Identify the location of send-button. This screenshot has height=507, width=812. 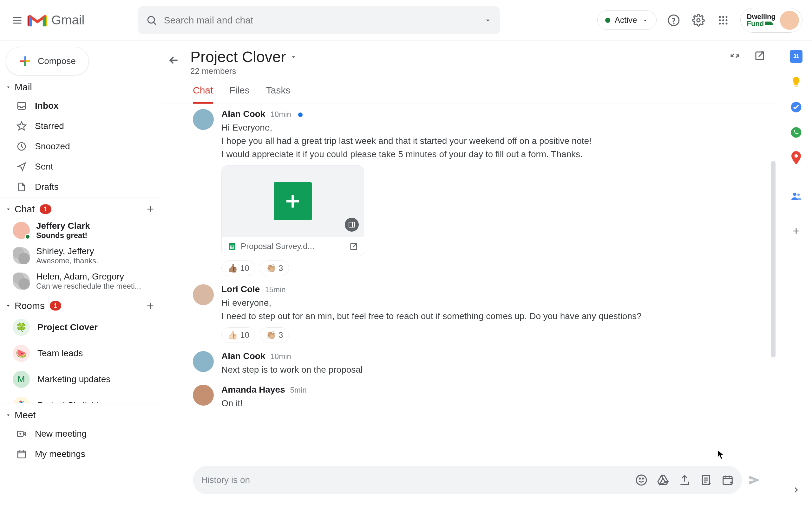
(754, 480).